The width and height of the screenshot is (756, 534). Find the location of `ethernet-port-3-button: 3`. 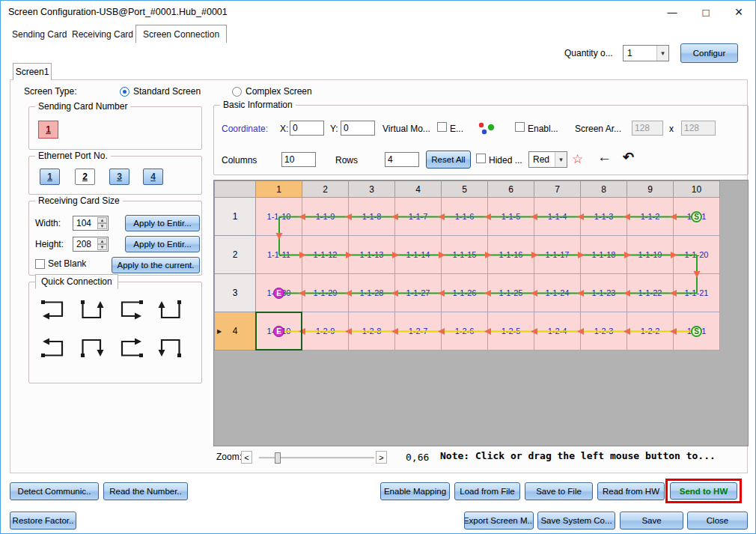

ethernet-port-3-button: 3 is located at coordinates (120, 177).